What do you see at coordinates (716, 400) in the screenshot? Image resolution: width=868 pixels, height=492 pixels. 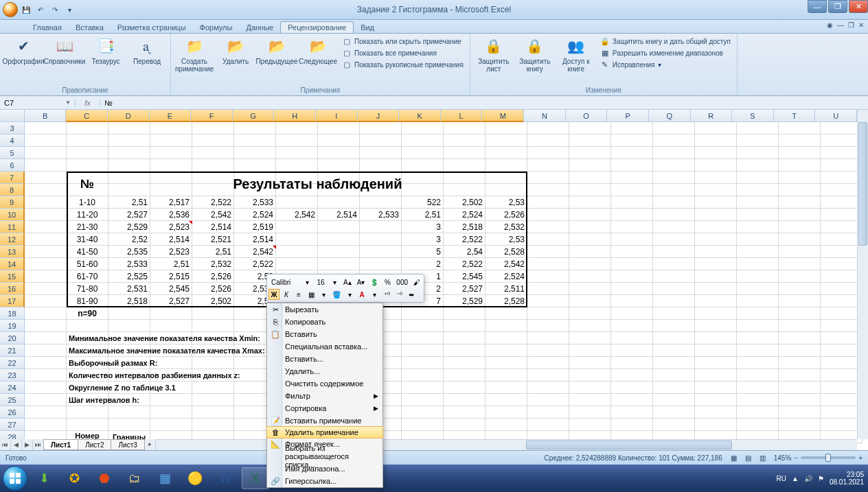 I see `cell-R25` at bounding box center [716, 400].